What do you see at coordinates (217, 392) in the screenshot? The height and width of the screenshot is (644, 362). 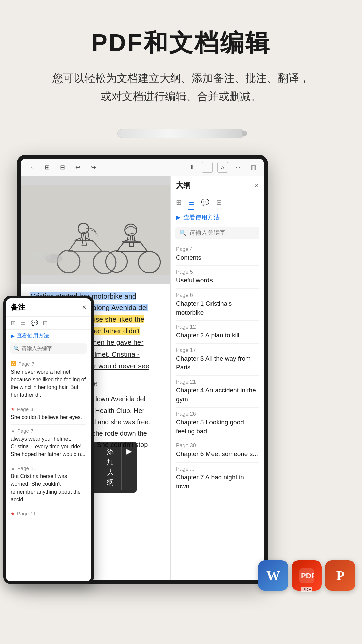 I see `outline-item-chapter4: Page 21 Chapter 4 An accident in the gym` at bounding box center [217, 392].